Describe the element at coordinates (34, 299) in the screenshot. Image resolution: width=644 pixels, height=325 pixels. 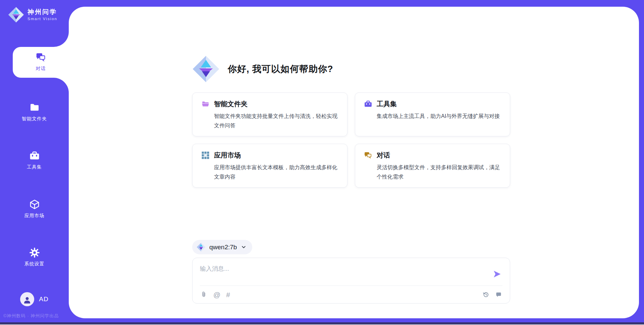
I see `user-profile: AD` at that location.